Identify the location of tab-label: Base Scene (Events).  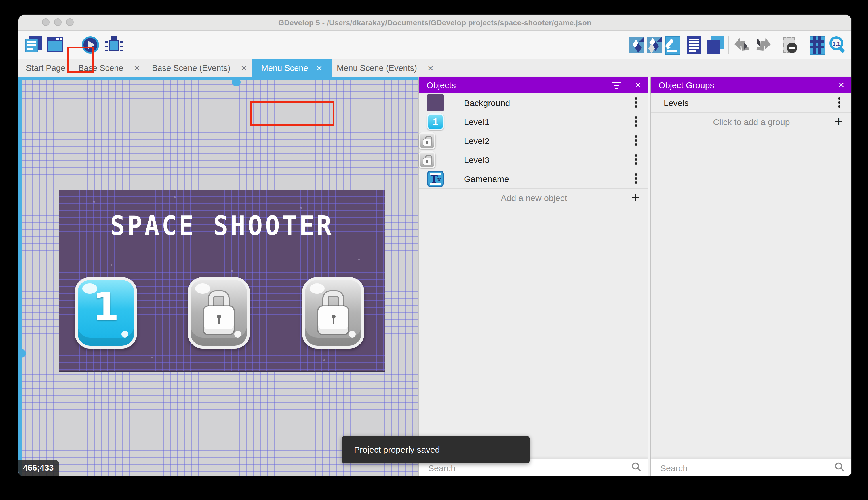
(191, 68).